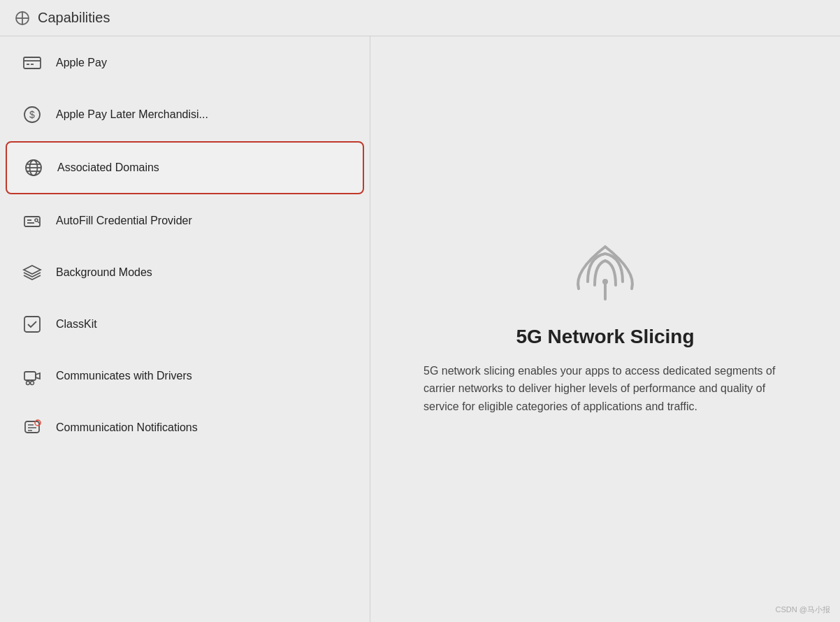 The image size is (840, 622). I want to click on autofill-icon, so click(32, 221).